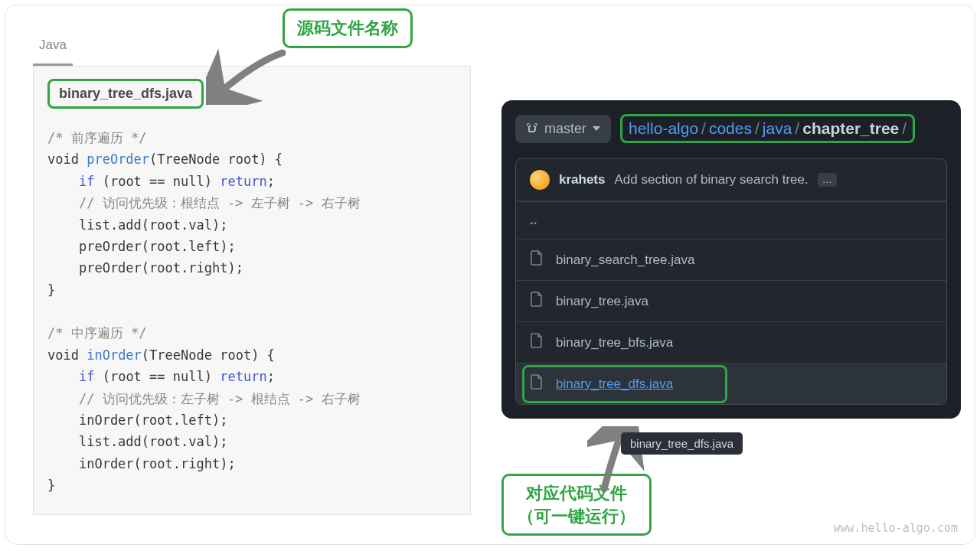  I want to click on breadcrumb-current: chapter_tree, so click(851, 129).